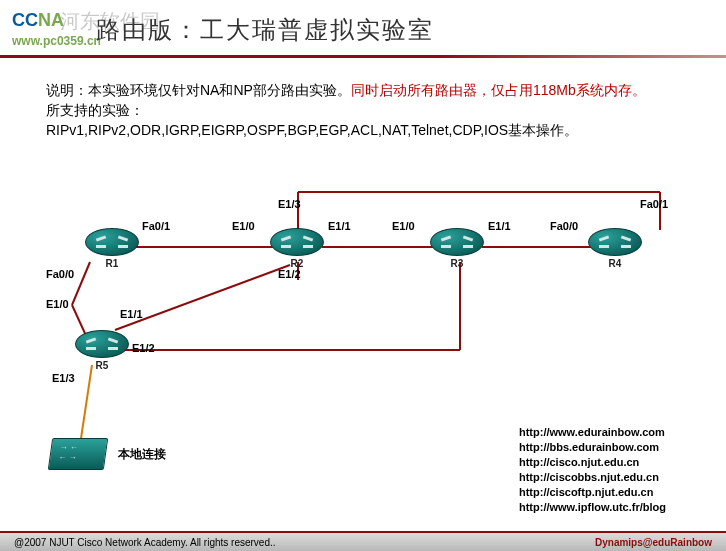 This screenshot has width=726, height=551. I want to click on router-r1-label: R1, so click(112, 264).